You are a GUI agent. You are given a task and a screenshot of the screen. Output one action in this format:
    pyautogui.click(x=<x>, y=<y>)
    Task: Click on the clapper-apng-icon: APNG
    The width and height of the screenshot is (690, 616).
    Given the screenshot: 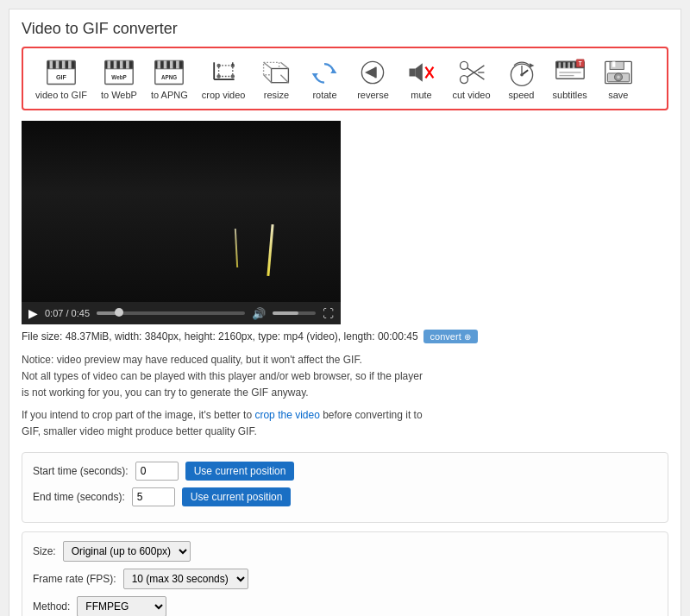 What is the action you would take?
    pyautogui.click(x=169, y=72)
    